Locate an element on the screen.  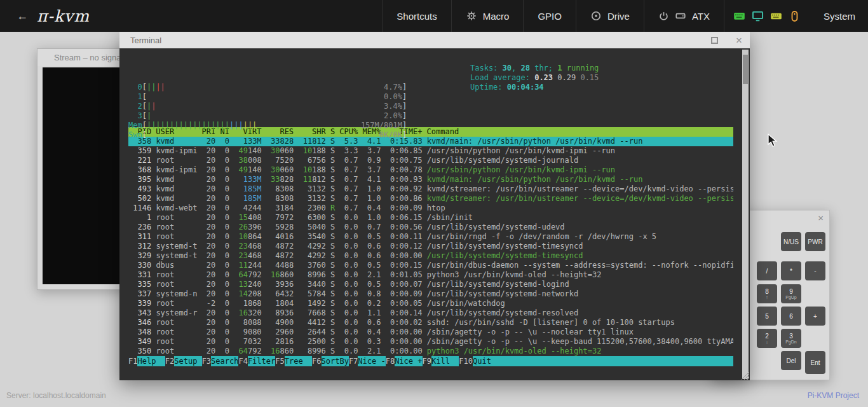
streamer-status-icon is located at coordinates (740, 17).